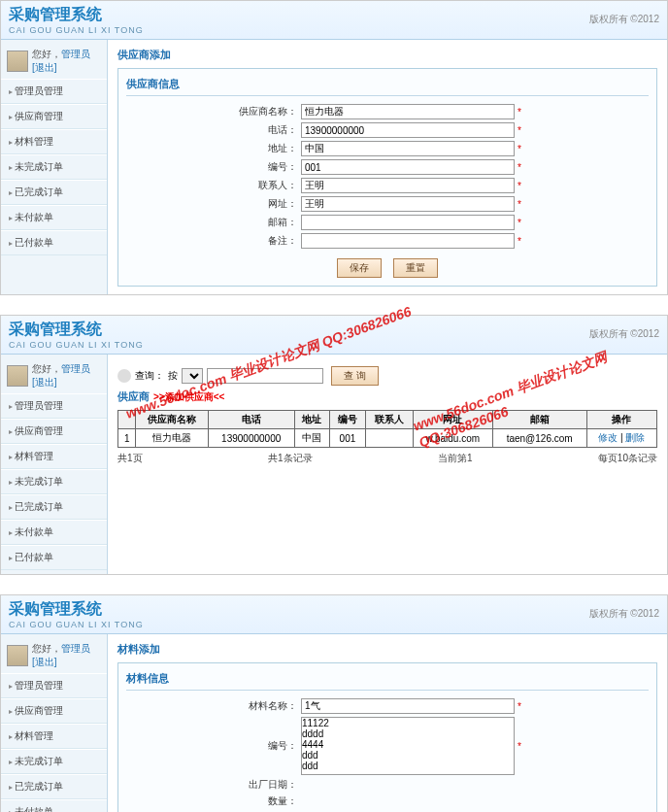  I want to click on input-remark, so click(408, 241).